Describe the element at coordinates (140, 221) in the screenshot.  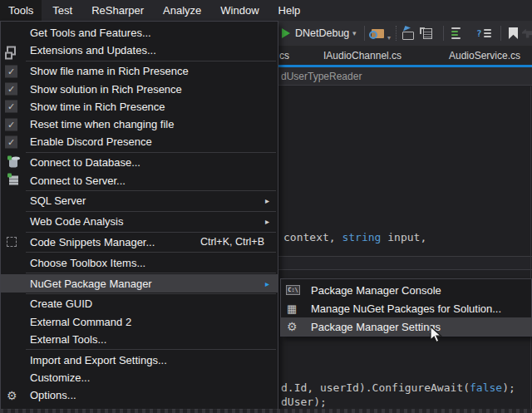
I see `menu-item-web-code-analysis: Web Code Analysis▸` at that location.